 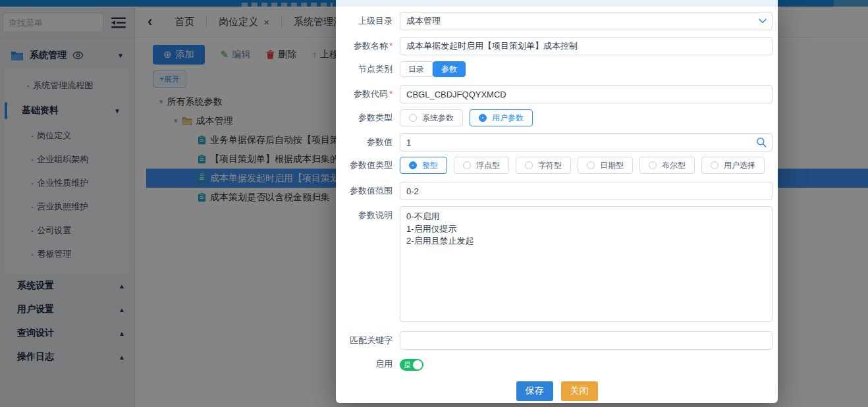 What do you see at coordinates (557, 69) in the screenshot?
I see `field-node-type: 节点类别 目录 参数` at bounding box center [557, 69].